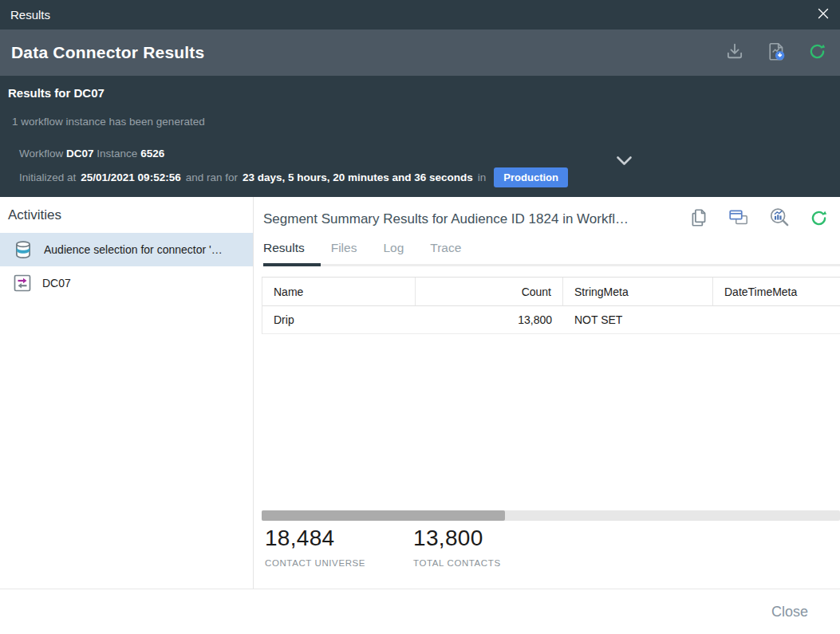 This screenshot has width=840, height=634. Describe the element at coordinates (393, 253) in the screenshot. I see `tab-log: Log` at that location.